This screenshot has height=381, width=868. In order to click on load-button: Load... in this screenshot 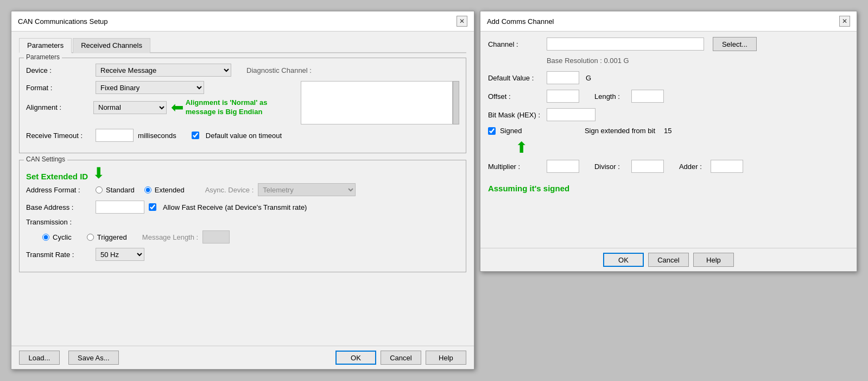, I will do `click(39, 358)`.